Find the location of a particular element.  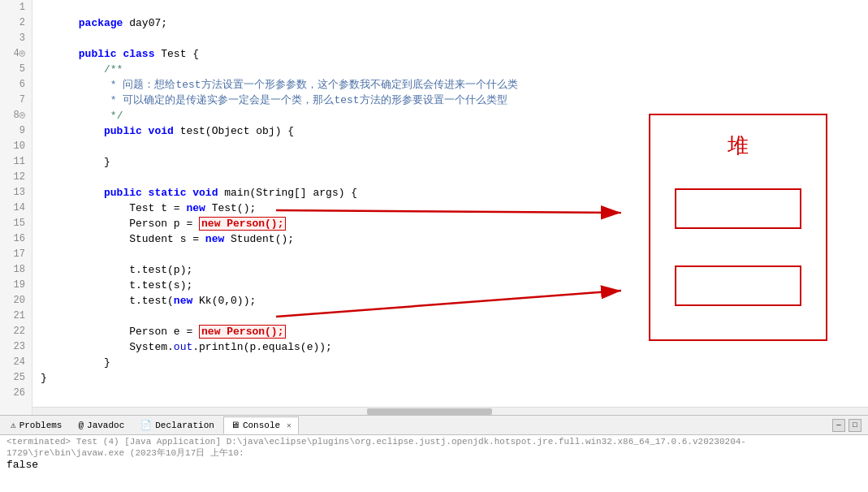

scrollbar-thumb is located at coordinates (430, 412).